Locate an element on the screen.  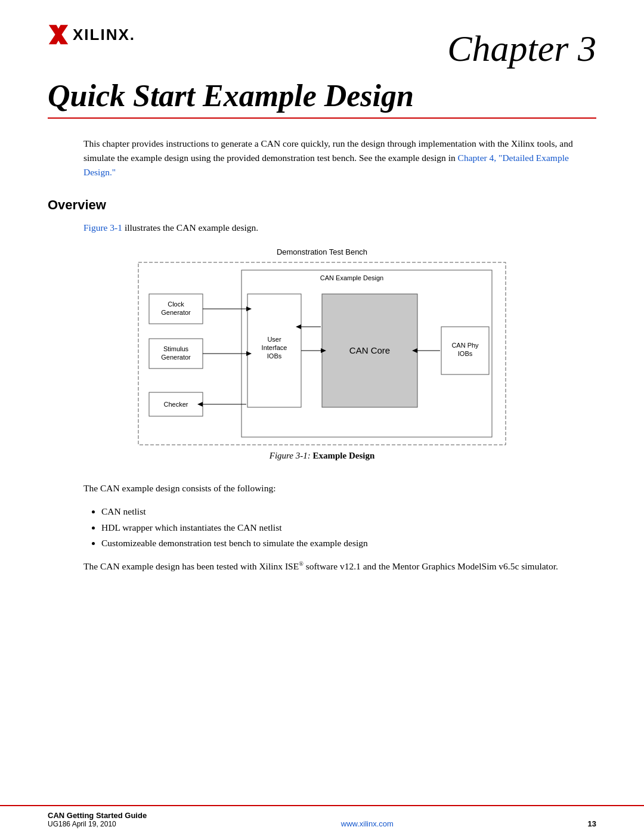
footer-page-number: 13 is located at coordinates (592, 824).